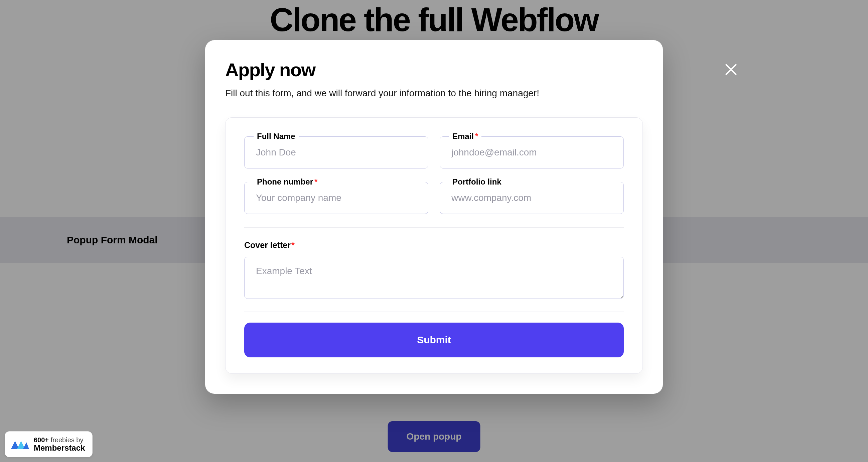 The width and height of the screenshot is (868, 462). What do you see at coordinates (336, 152) in the screenshot?
I see `field-full-name: Full Name` at bounding box center [336, 152].